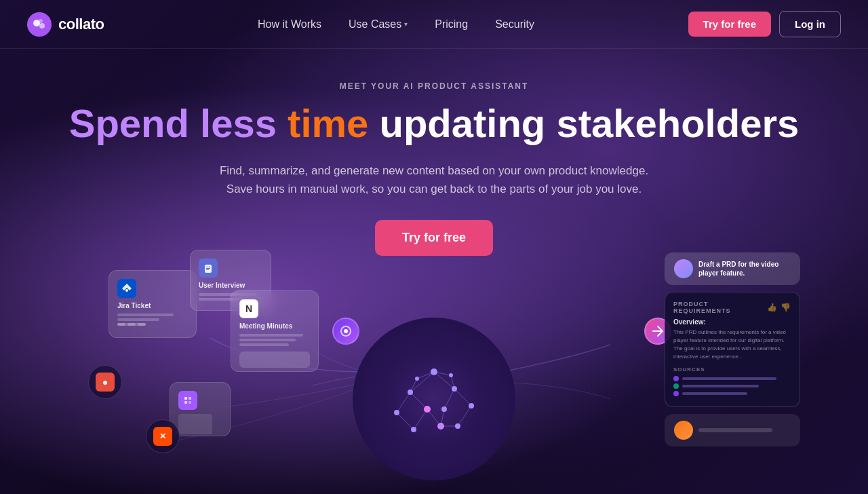 This screenshot has width=868, height=494. I want to click on nav-buttons: Try for free Log in, so click(765, 24).